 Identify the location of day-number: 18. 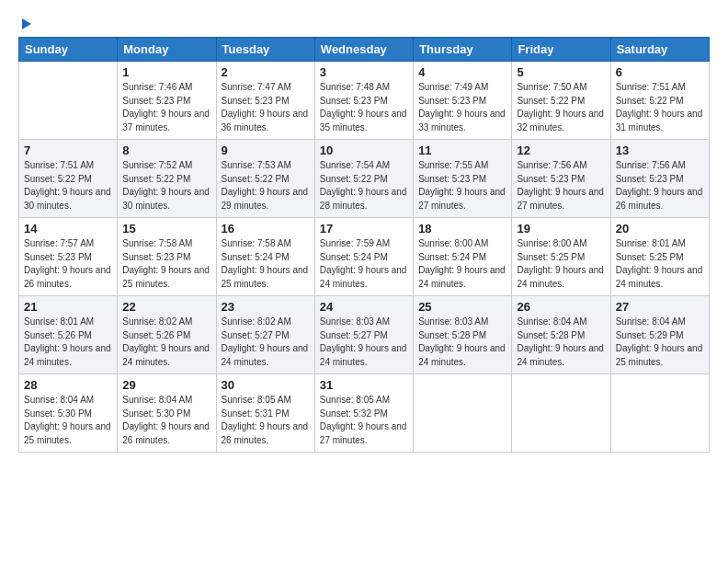
(462, 228).